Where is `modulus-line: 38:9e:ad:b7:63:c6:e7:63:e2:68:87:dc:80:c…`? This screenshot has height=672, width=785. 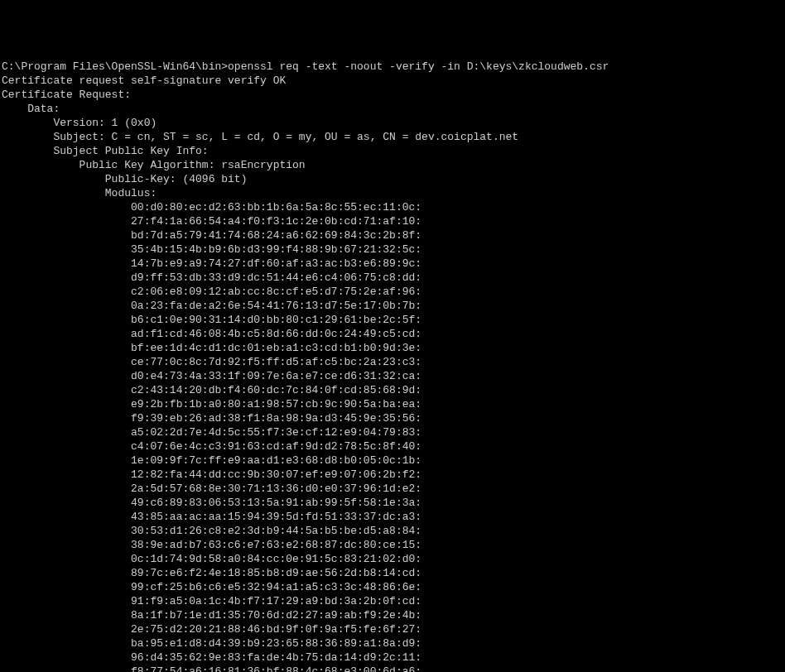
modulus-line: 38:9e:ad:b7:63:c6:e7:63:e2:68:87:dc:80:c… is located at coordinates (212, 545).